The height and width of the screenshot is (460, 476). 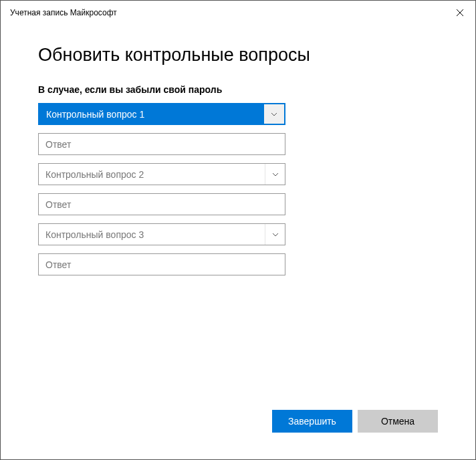 What do you see at coordinates (238, 13) in the screenshot?
I see `titlebar: Учетная запись Майкрософт` at bounding box center [238, 13].